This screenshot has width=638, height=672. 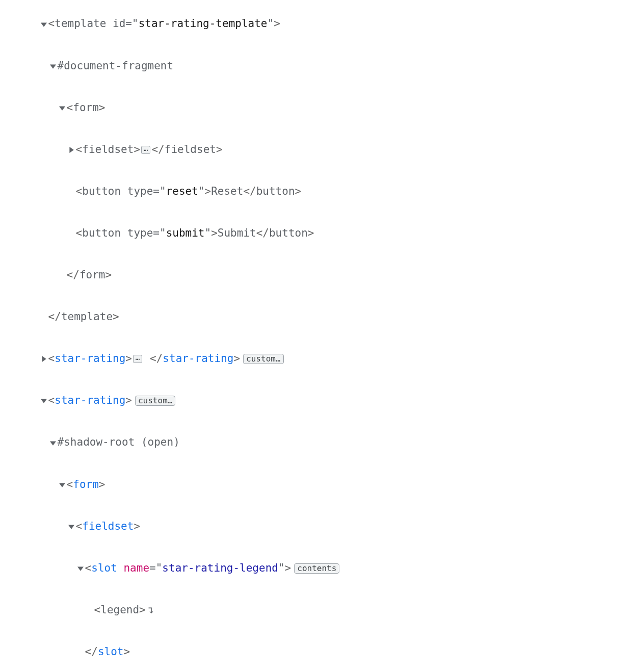 What do you see at coordinates (319, 568) in the screenshot?
I see `sr2-slot-open: <slot name="star-rating-legend">contents` at bounding box center [319, 568].